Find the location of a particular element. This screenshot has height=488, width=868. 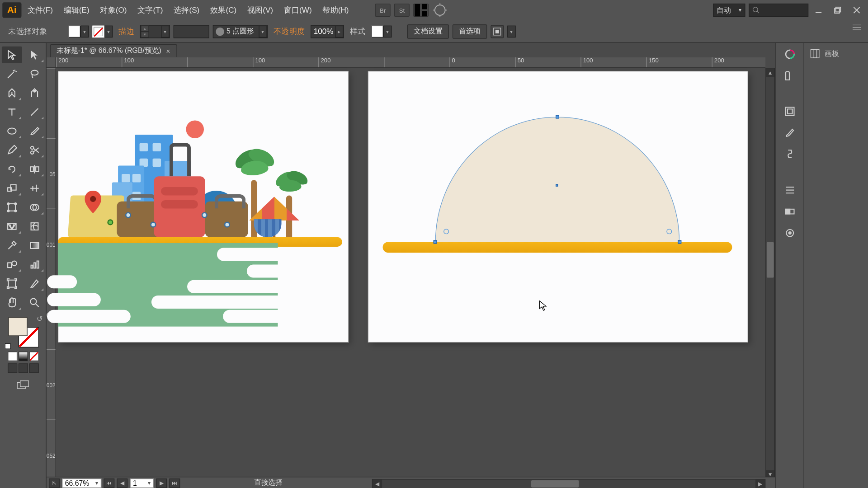

draw-normal is located at coordinates (12, 368).